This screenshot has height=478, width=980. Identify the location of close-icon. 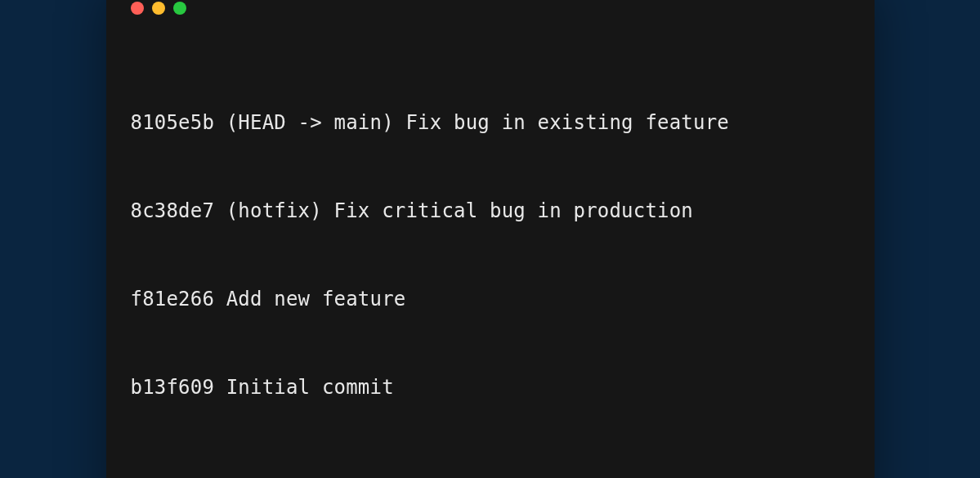
(137, 8).